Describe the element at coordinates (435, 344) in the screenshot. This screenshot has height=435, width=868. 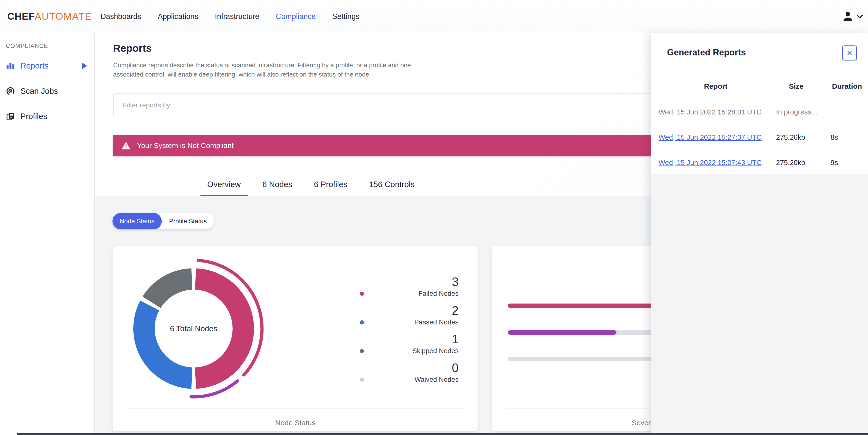
I see `legend-item-skipped: 1 Skipped Nodes` at that location.